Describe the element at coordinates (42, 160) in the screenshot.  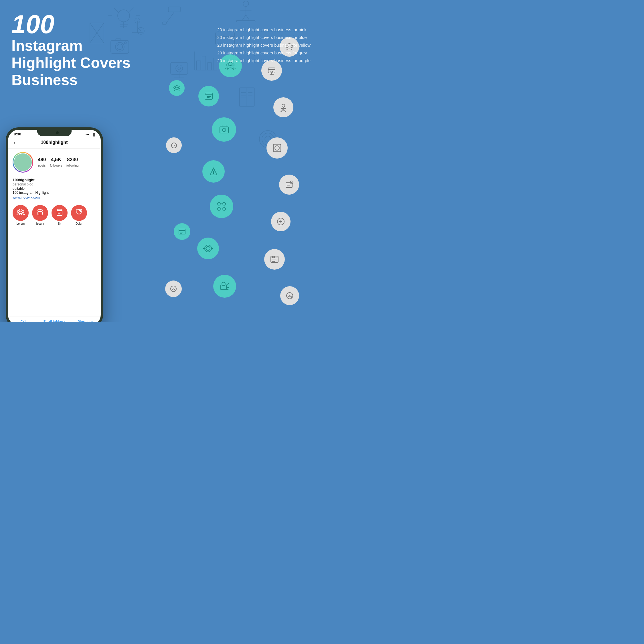
I see `posts-count: 480` at that location.